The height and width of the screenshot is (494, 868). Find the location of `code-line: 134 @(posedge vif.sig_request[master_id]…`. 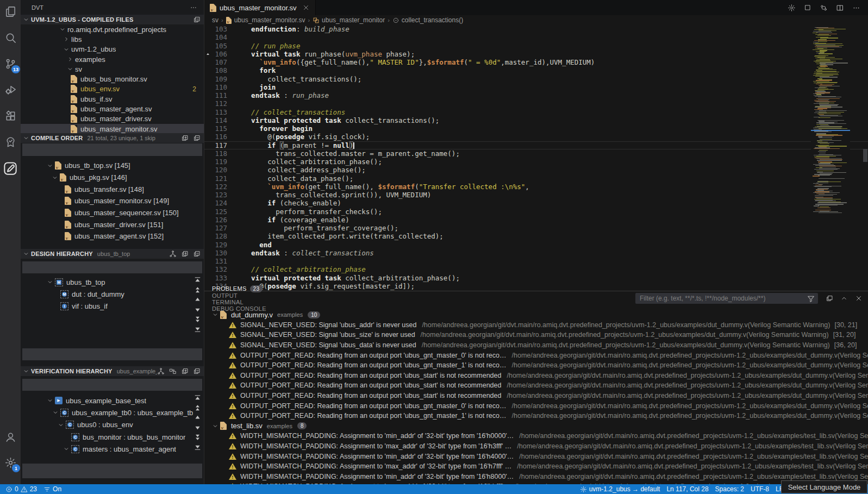

code-line: 134 @(posedge vif.sig_request[master_id]… is located at coordinates (536, 286).